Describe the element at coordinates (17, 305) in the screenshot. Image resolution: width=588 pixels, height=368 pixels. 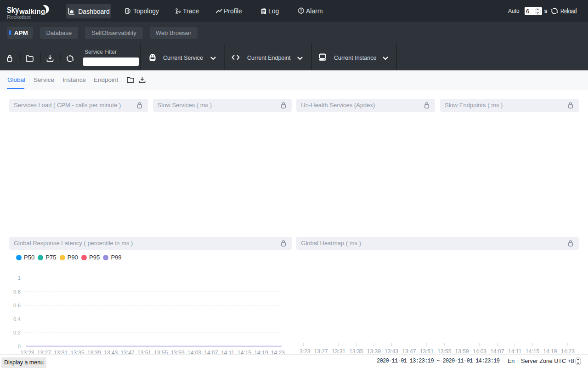
I see `svg-text: 0.6` at that location.